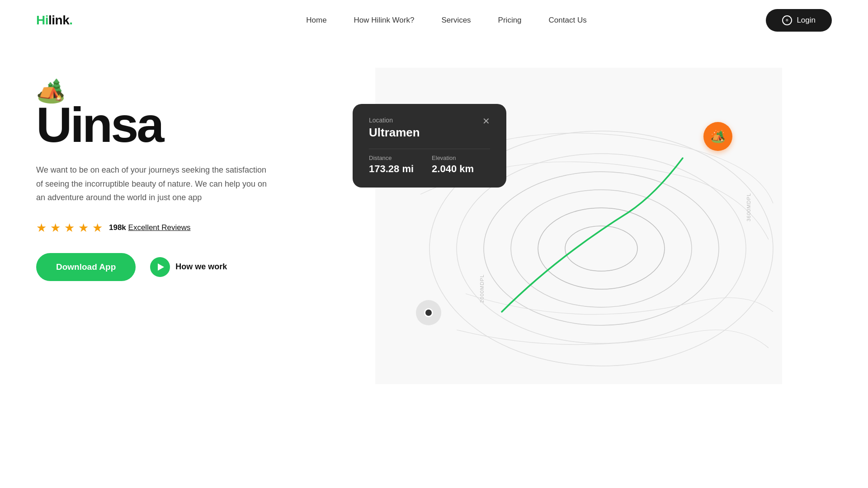 Image resolution: width=868 pixels, height=488 pixels. What do you see at coordinates (453, 169) in the screenshot?
I see `elevation-value: 2.040 km` at bounding box center [453, 169].